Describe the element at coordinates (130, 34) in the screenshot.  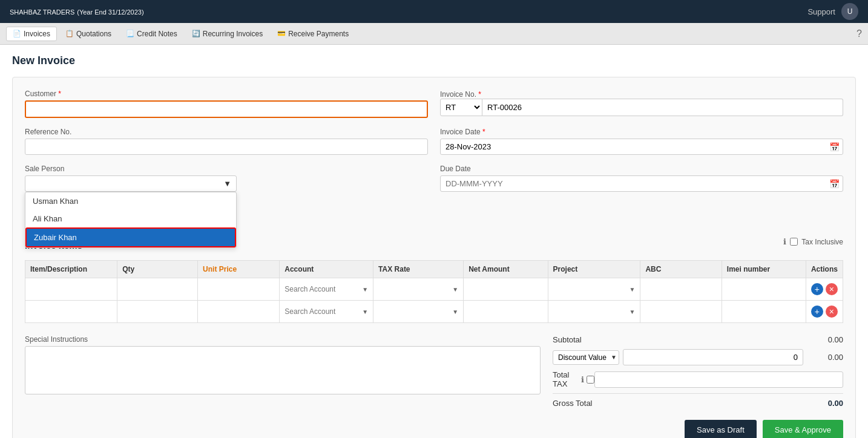
I see `credit-notes-icon: 📃` at that location.